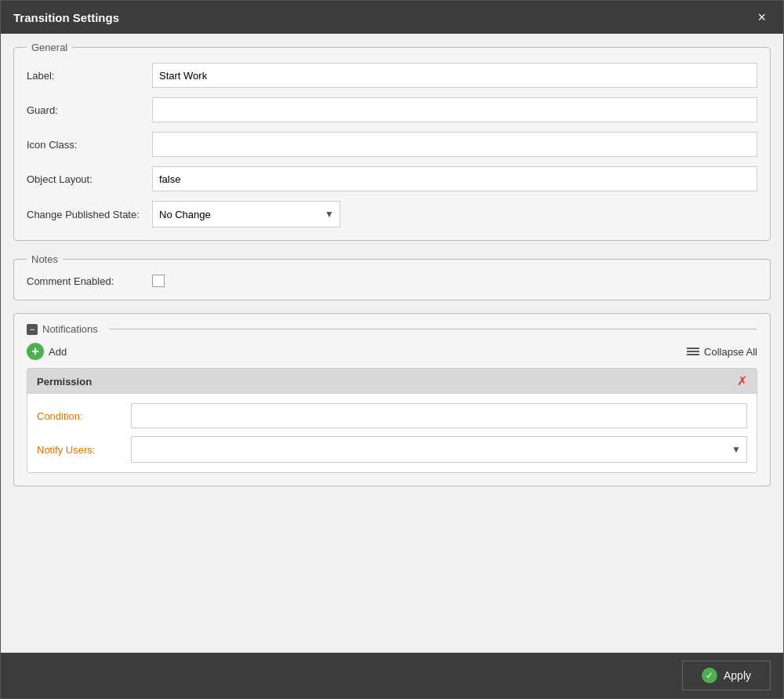 Image resolution: width=784 pixels, height=699 pixels. What do you see at coordinates (84, 416) in the screenshot?
I see `condition-label: Condition:` at bounding box center [84, 416].